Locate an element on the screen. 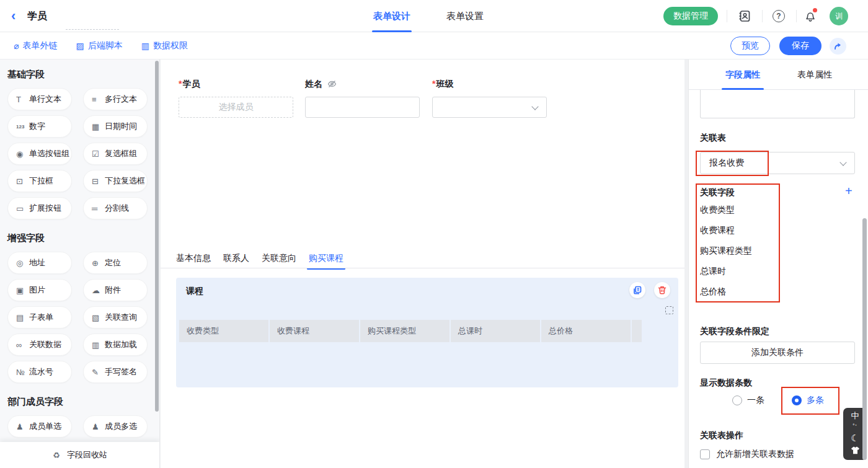 The height and width of the screenshot is (468, 868). field-recycle-bin: ♻ 字段回收站 is located at coordinates (80, 455).